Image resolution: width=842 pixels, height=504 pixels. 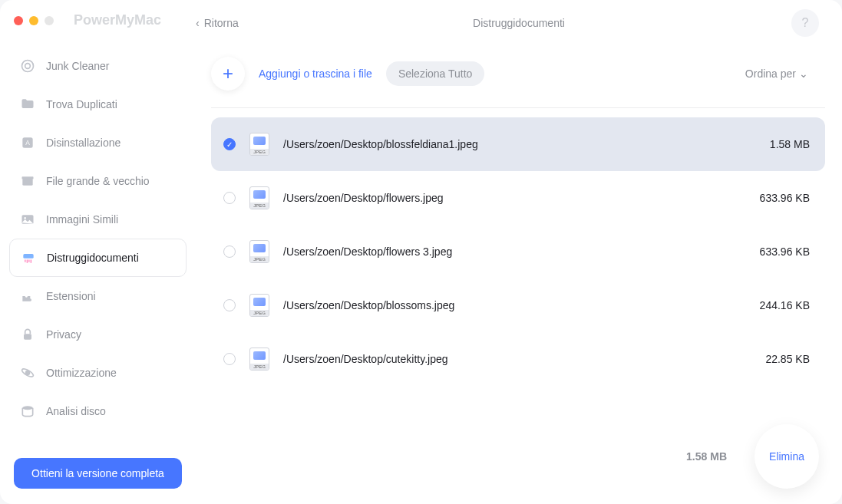 I want to click on file-size: 1.58 MB, so click(x=790, y=144).